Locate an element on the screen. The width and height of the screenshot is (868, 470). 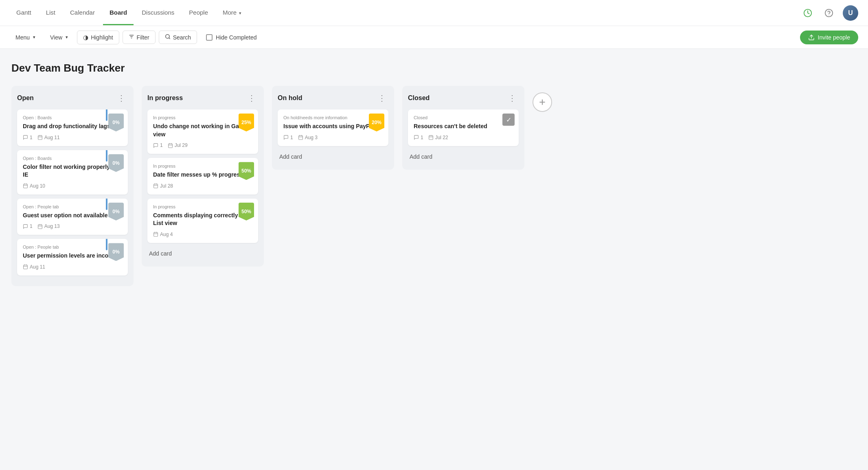
view-button: View ▾ is located at coordinates (59, 37).